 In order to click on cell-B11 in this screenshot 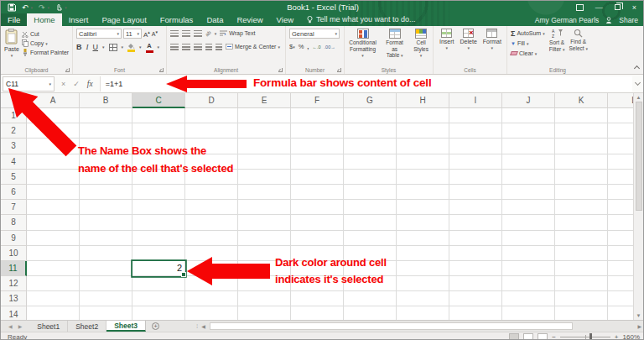, I will do `click(106, 269)`.